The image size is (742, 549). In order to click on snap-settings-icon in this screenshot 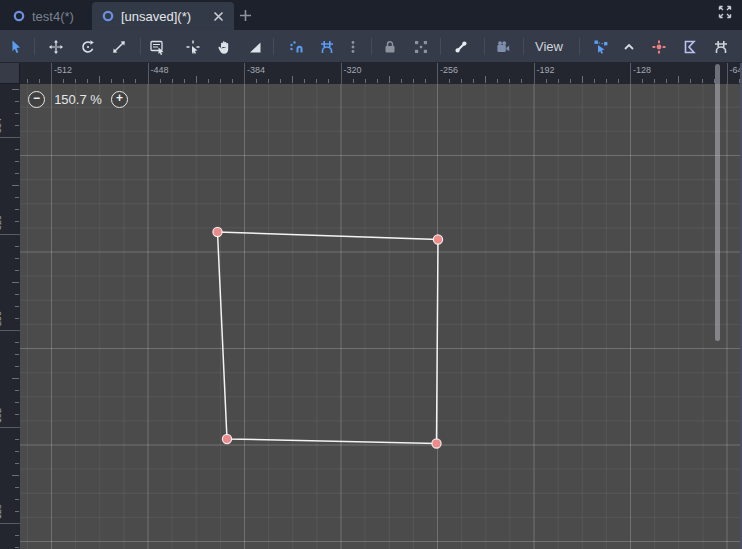, I will do `click(721, 46)`.